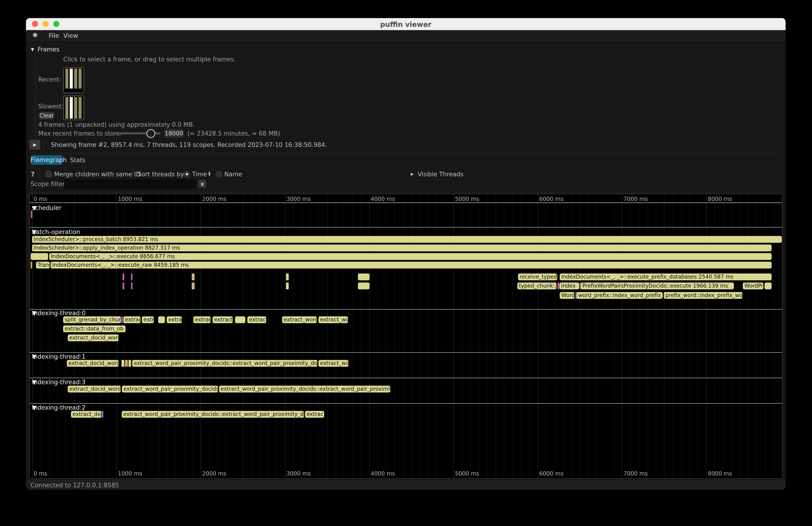 This screenshot has width=812, height=526. I want to click on visible-threads-label: Visible Threads, so click(440, 174).